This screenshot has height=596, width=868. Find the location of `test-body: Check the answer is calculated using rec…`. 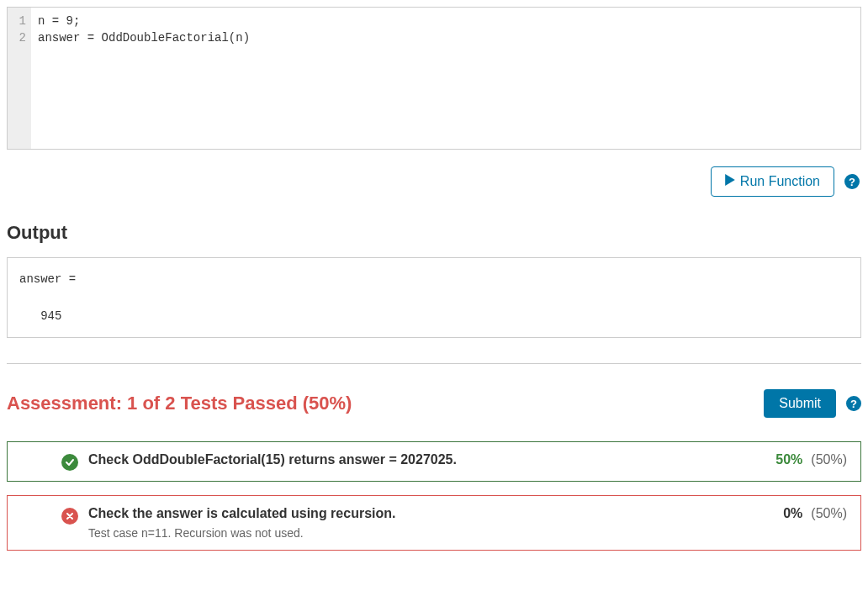

test-body: Check the answer is calculated using rec… is located at coordinates (417, 523).